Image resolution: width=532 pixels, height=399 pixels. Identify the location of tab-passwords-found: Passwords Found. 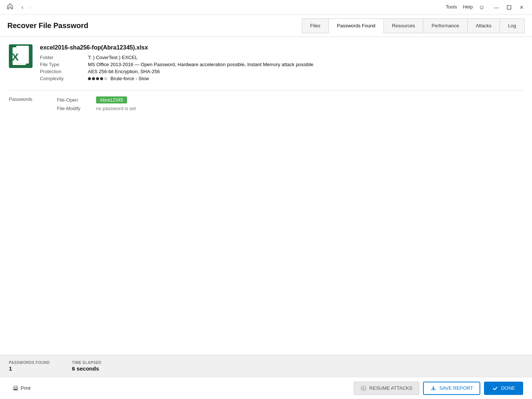
(356, 26).